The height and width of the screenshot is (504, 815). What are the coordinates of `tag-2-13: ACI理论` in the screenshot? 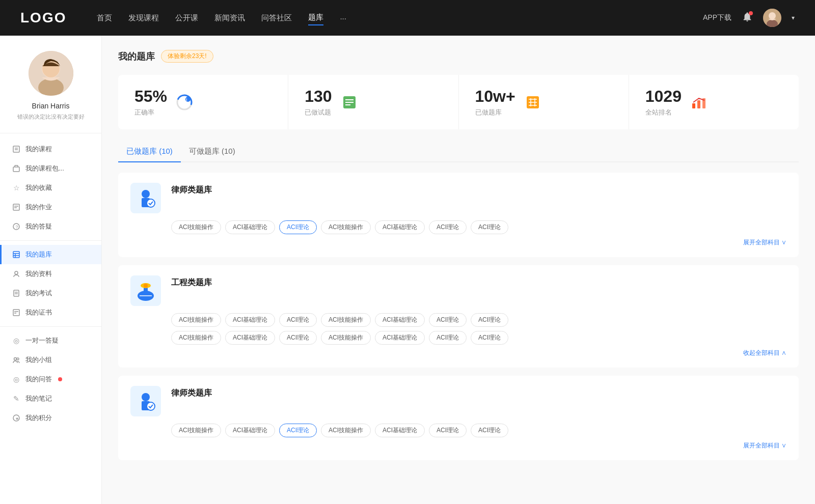 It's located at (490, 338).